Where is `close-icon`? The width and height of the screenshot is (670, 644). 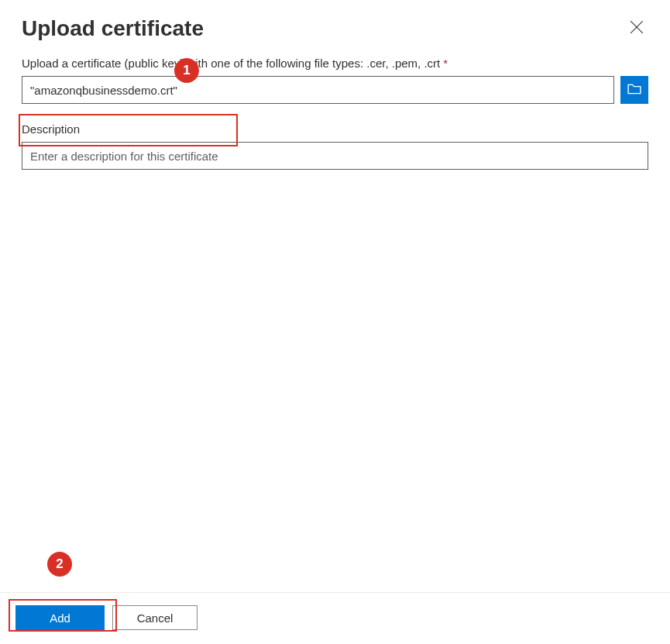 close-icon is located at coordinates (637, 28).